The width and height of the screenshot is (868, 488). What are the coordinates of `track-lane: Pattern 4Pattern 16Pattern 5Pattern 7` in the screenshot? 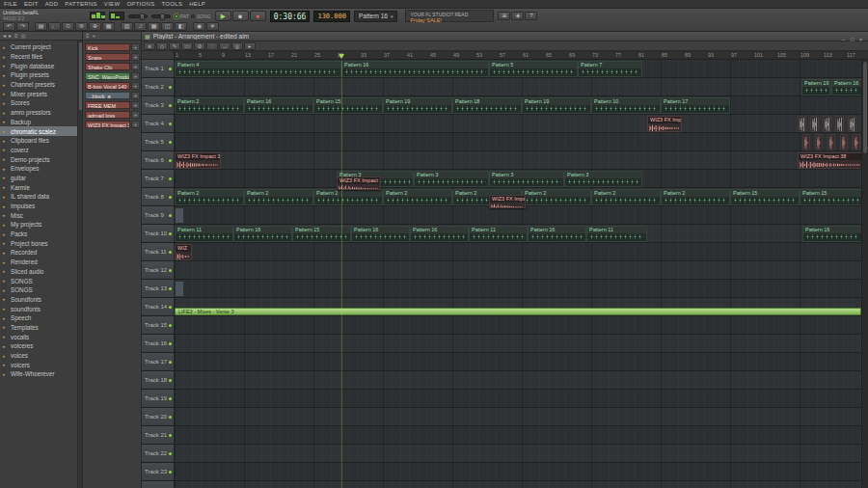 It's located at (518, 68).